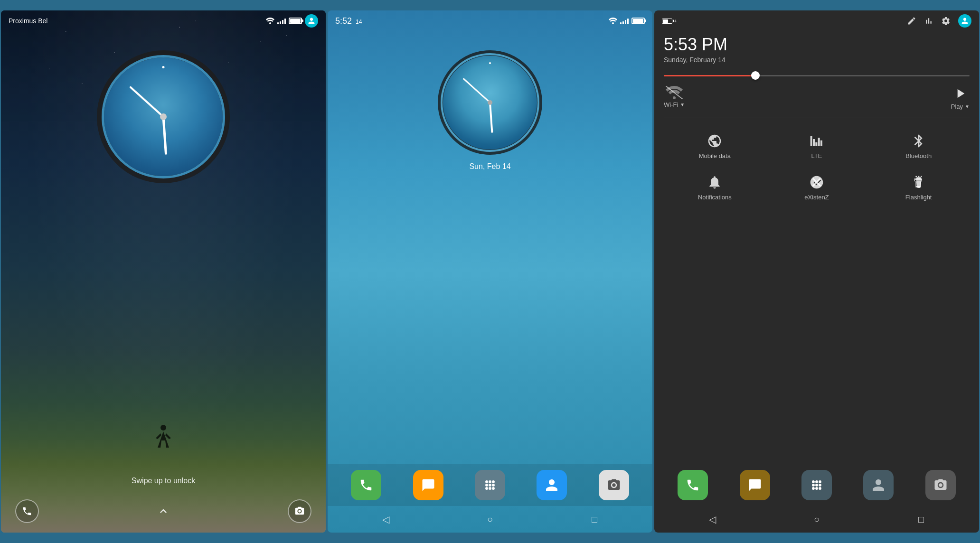 Image resolution: width=980 pixels, height=543 pixels. Describe the element at coordinates (817, 78) in the screenshot. I see `brightness-row` at that location.